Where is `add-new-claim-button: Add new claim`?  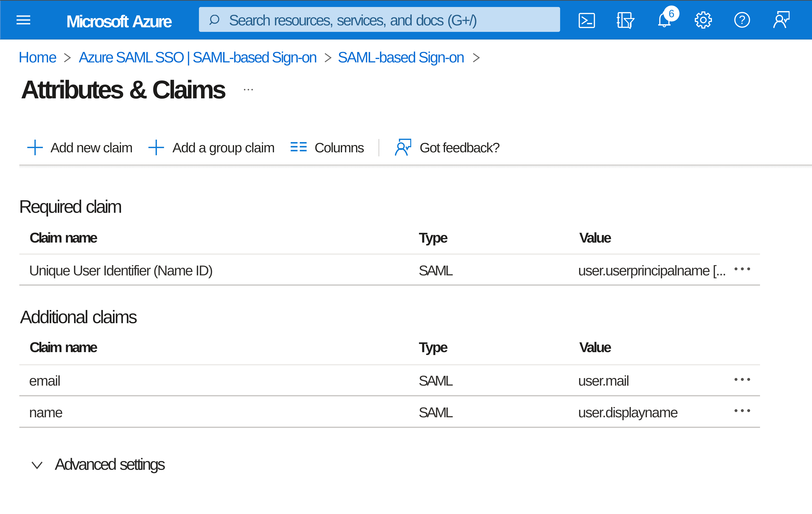
add-new-claim-button: Add new claim is located at coordinates (91, 148).